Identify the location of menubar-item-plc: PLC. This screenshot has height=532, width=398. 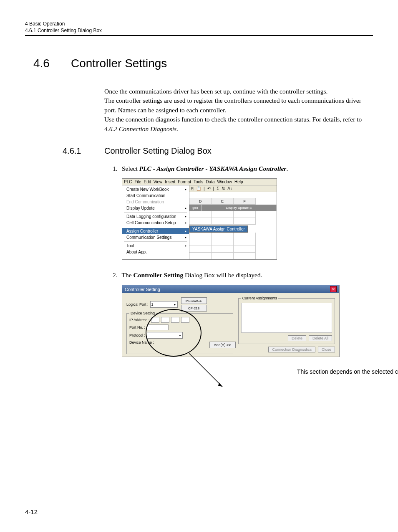
(128, 182).